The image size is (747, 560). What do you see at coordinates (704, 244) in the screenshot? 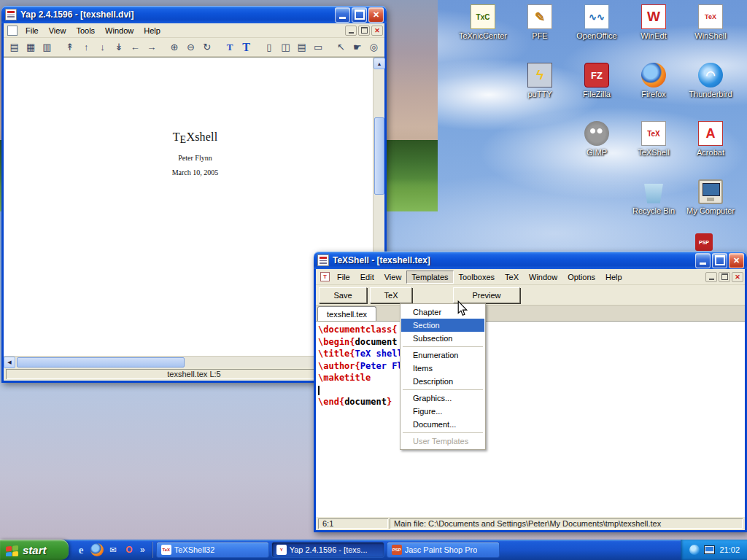
I see `desktop-icon-psp: PSP` at bounding box center [704, 244].